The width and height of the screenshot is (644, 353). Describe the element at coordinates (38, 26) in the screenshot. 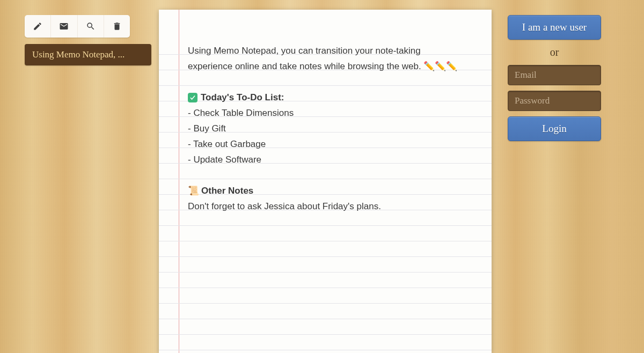

I see `edit-button` at that location.